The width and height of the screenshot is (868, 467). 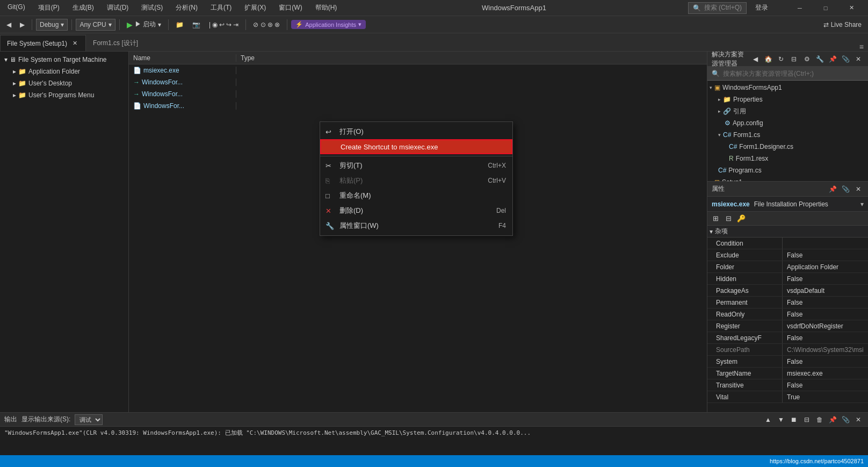 I want to click on tab-file-system-close: ✕, so click(x=75, y=44).